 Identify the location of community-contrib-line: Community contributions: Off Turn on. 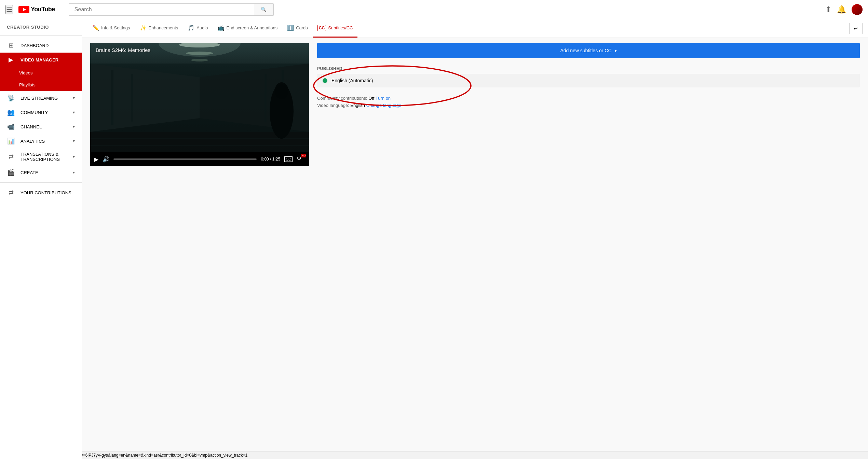
(588, 98).